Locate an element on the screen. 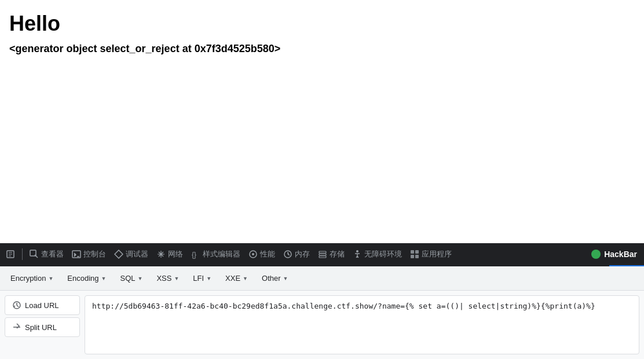 This screenshot has height=359, width=644. devtools-bar: 查看器 控制台 调试器 网络 {} 样式编辑器 性能 内存 存储 is located at coordinates (322, 255).